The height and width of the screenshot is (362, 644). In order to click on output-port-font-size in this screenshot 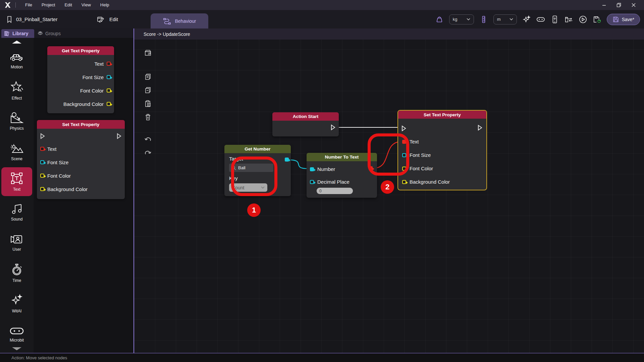, I will do `click(109, 77)`.